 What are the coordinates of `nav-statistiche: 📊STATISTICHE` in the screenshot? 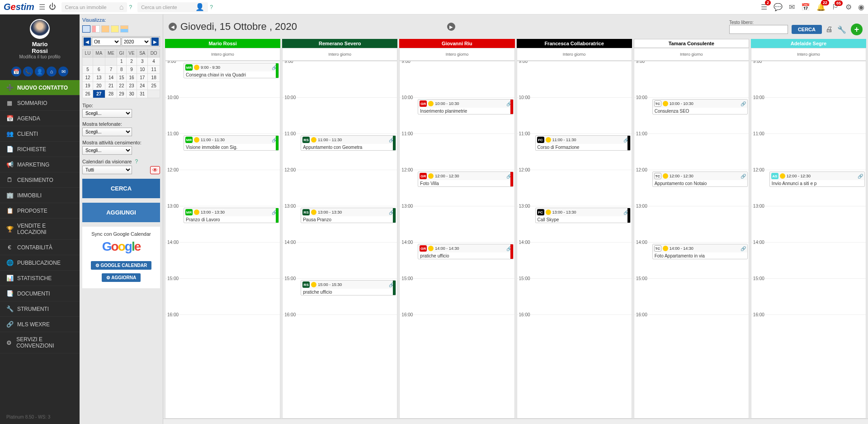 It's located at (40, 278).